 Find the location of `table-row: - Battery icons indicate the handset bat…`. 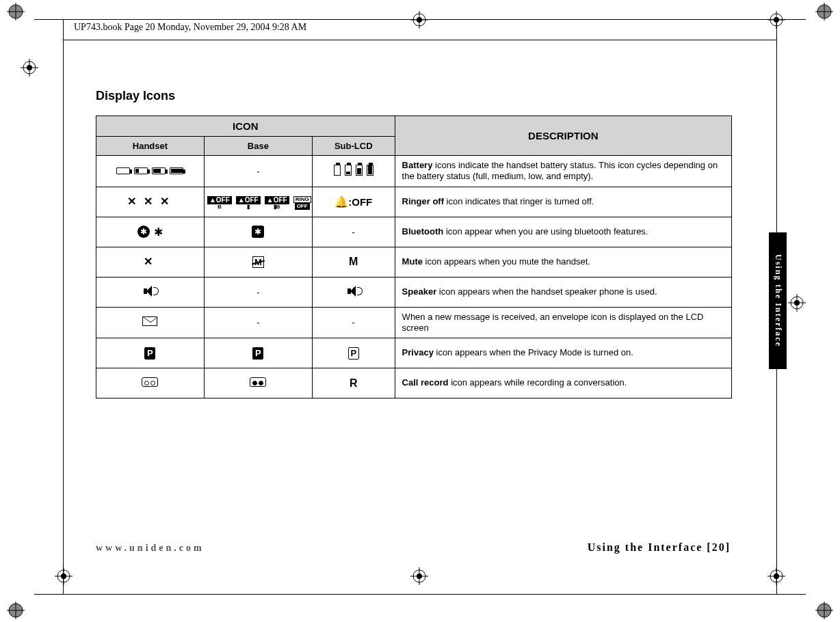

table-row: - Battery icons indicate the handset bat… is located at coordinates (415, 172).